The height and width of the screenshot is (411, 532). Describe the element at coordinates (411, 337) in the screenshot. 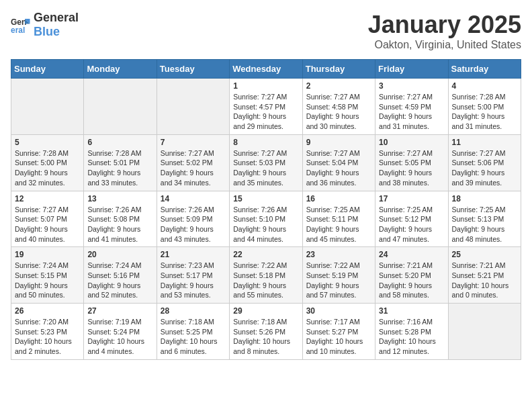

I see `day-info: Sunrise: 7:16 AM Sunset: 5:28 PM Dayligh…` at that location.